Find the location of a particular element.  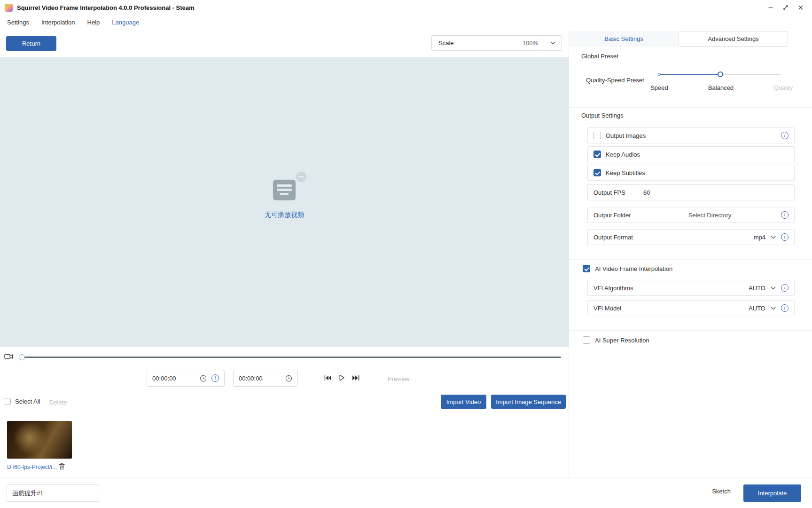

slider-start-dot is located at coordinates (659, 74).